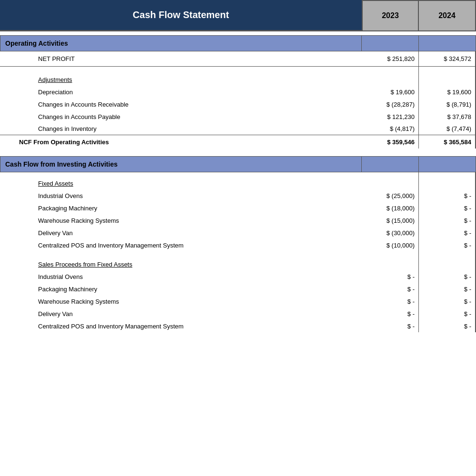 This screenshot has height=476, width=476. I want to click on fixed-warehouse-2023: $ (15,000), so click(390, 220).